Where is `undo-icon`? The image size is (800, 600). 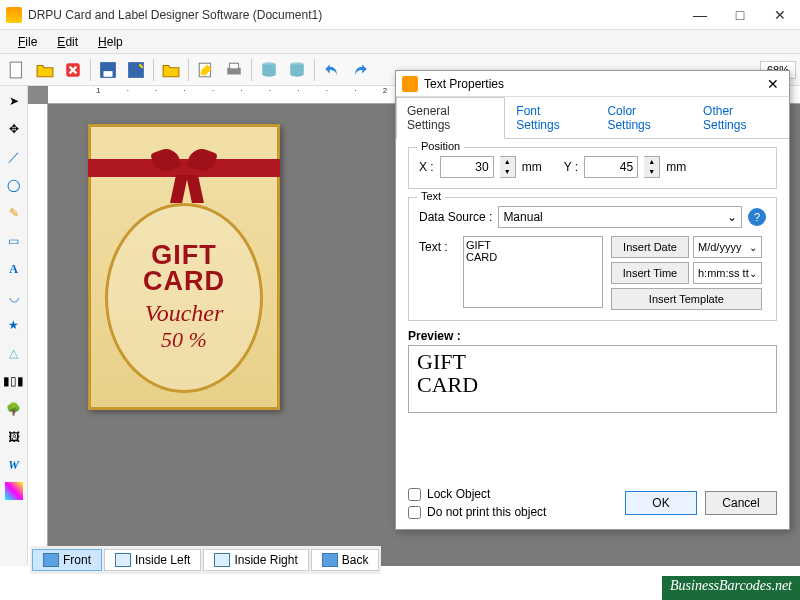 undo-icon is located at coordinates (332, 70).